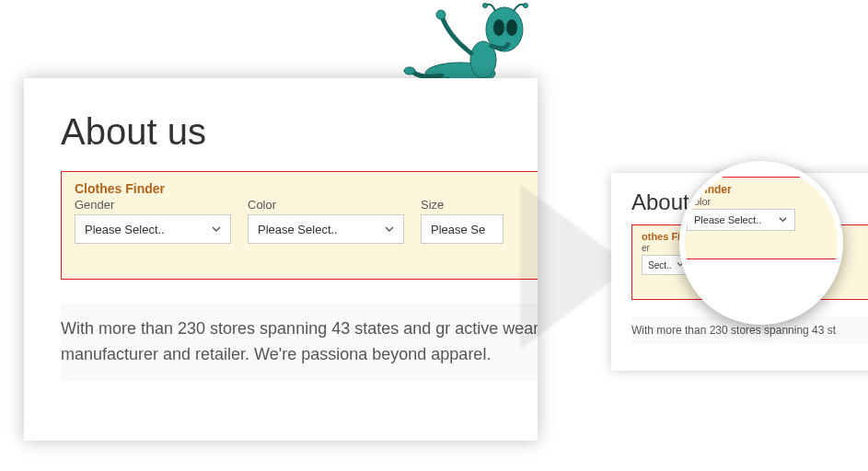 The height and width of the screenshot is (471, 868). What do you see at coordinates (741, 213) in the screenshot?
I see `magnifier-field-color: Color Please Select..` at bounding box center [741, 213].